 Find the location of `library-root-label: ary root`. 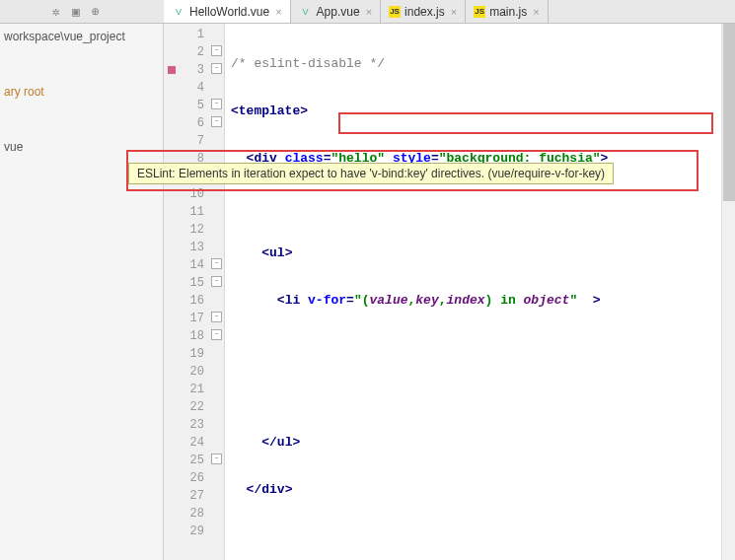

library-root-label: ary root is located at coordinates (81, 92).